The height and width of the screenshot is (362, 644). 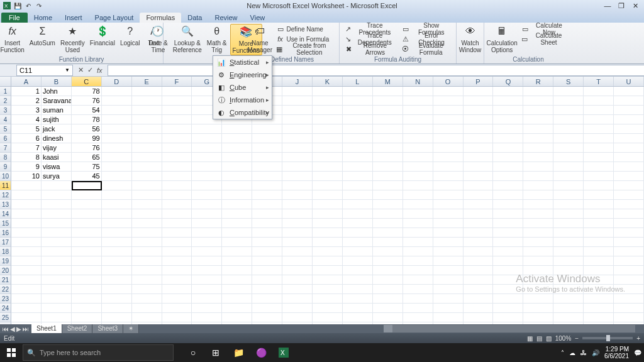 I want to click on cell-F22, so click(x=177, y=289).